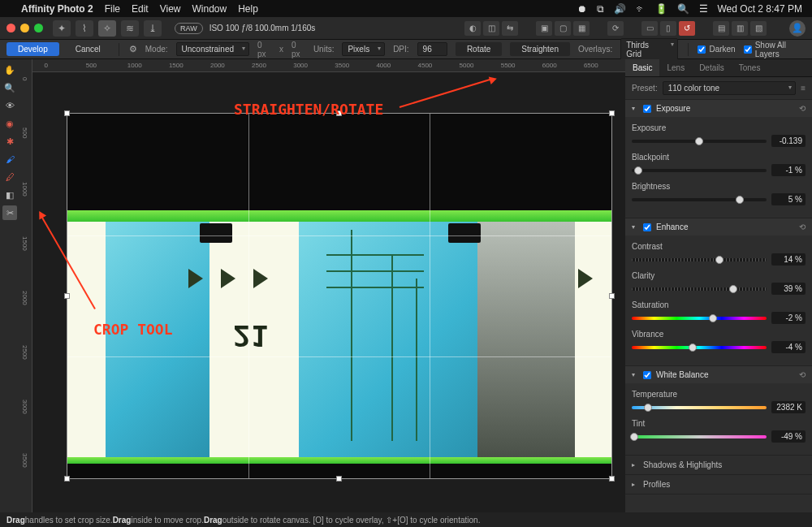  Describe the element at coordinates (339, 479) in the screenshot. I see `crop-handle-s` at that location.